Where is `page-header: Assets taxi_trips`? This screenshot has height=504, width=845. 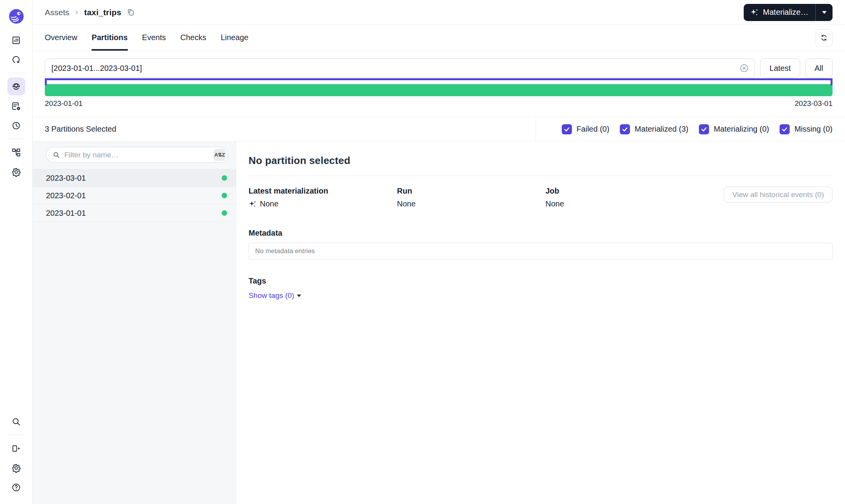
page-header: Assets taxi_trips is located at coordinates (439, 12).